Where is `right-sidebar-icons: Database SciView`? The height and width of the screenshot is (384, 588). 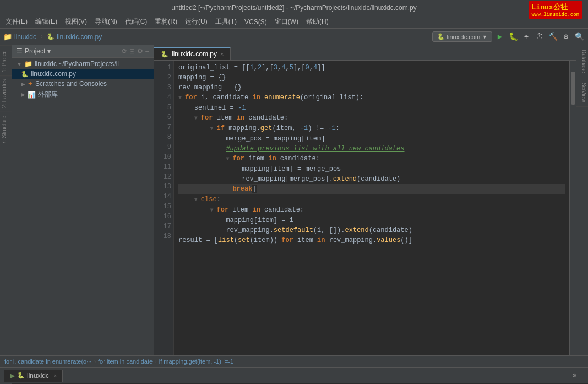 right-sidebar-icons: Database SciView is located at coordinates (582, 201).